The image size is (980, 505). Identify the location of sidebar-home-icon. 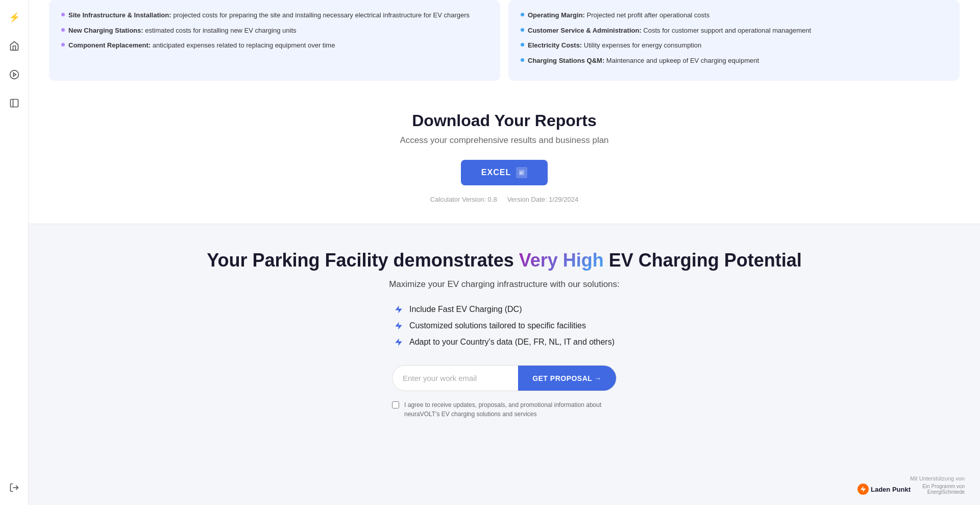
(14, 46).